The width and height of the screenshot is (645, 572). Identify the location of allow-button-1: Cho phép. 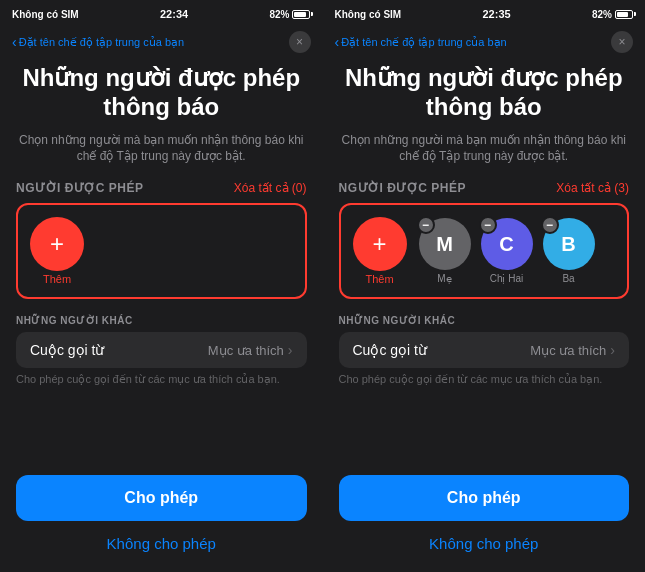
(162, 498).